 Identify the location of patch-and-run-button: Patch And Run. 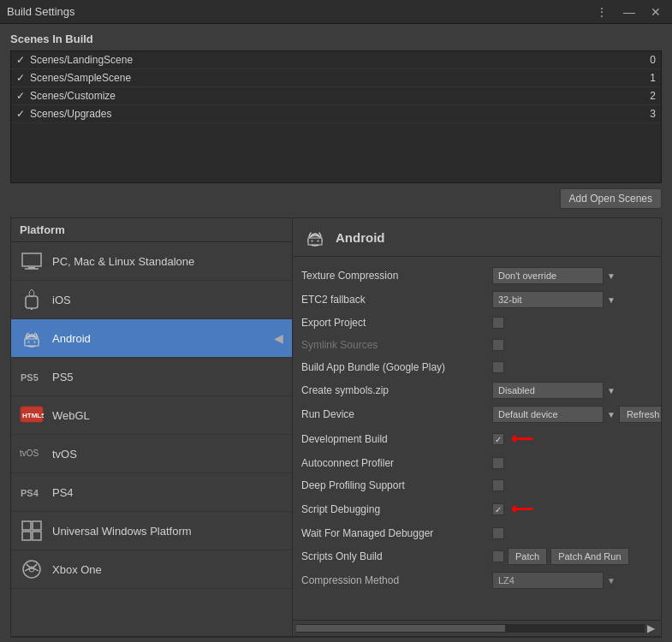
(589, 556).